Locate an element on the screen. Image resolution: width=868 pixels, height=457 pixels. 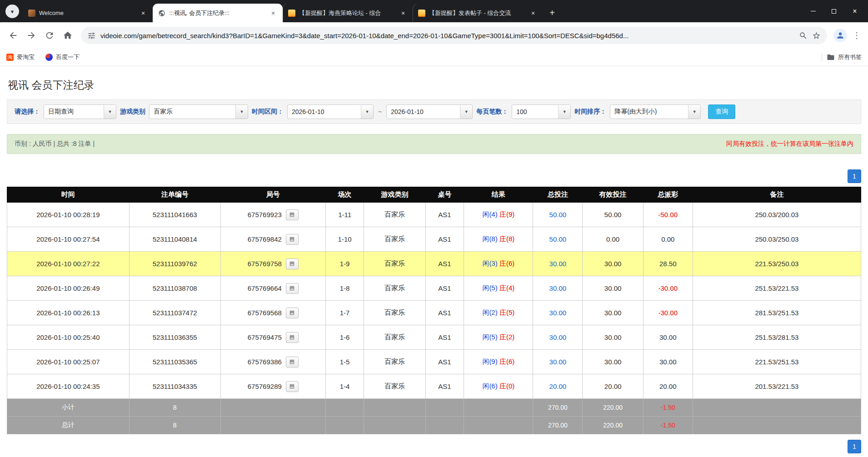
browser-tab-bar: ▾ Welcome × :::视讯, 会员下注纪录::: × 【新提醒】海燕策略… is located at coordinates (434, 11).